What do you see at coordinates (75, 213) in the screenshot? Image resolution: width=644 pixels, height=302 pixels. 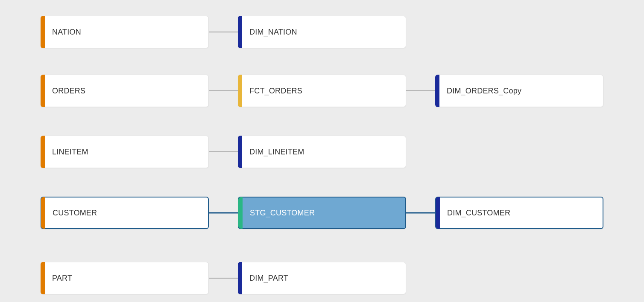 I see `node-label: CUSTOMER` at bounding box center [75, 213].